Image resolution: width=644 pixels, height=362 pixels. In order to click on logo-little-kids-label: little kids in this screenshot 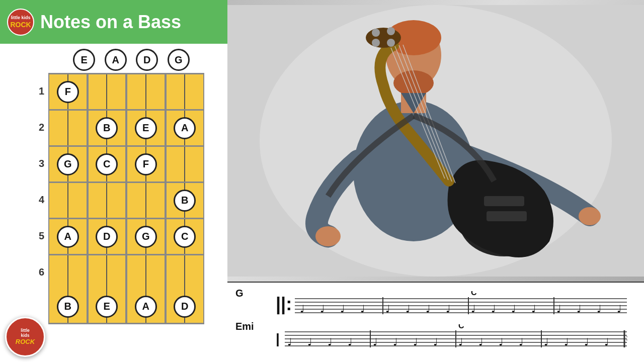, I will do `click(20, 18)`.